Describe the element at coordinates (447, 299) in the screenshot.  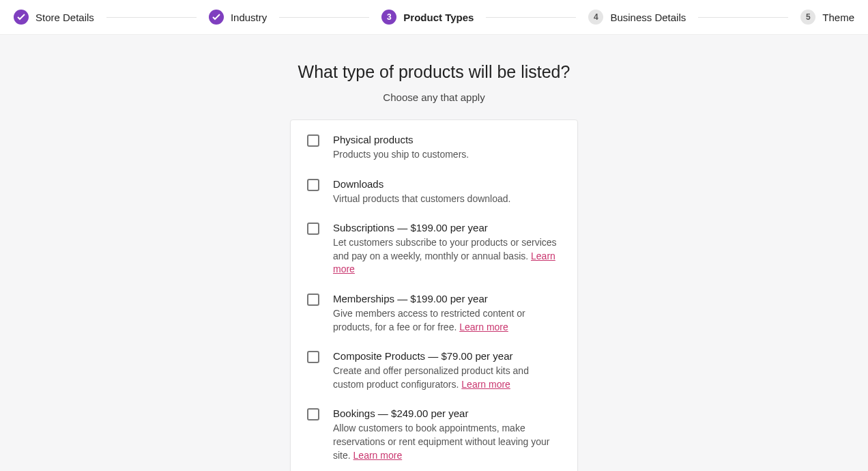
I see `option-title: Memberships — $199.00 per year` at that location.